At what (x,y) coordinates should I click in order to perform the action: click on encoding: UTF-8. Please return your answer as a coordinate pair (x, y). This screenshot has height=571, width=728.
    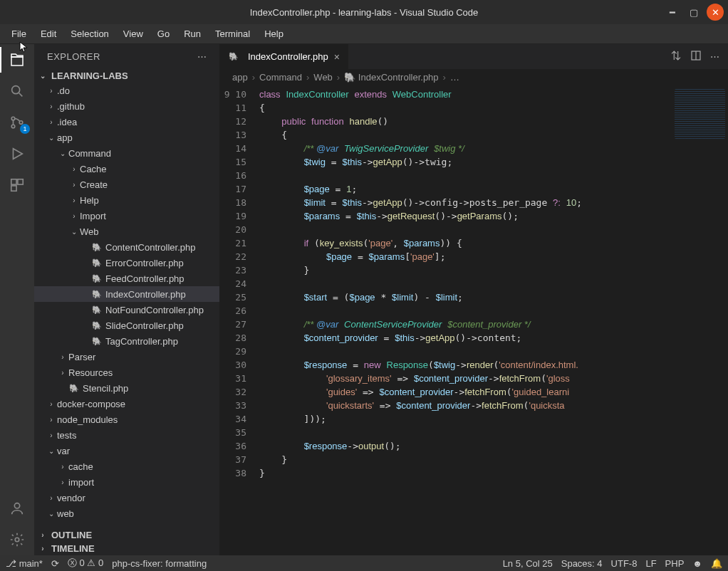
    Looking at the image, I should click on (624, 564).